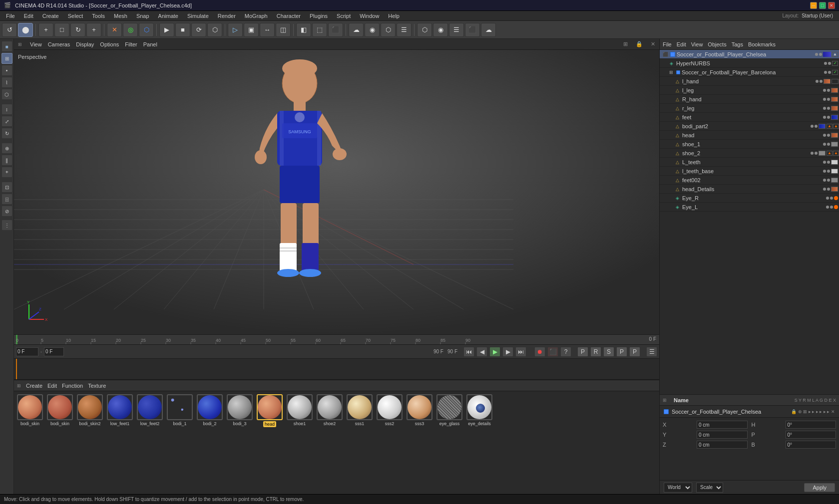  What do you see at coordinates (749, 99) in the screenshot?
I see `obj-item-rhand: △ R_hand` at bounding box center [749, 99].